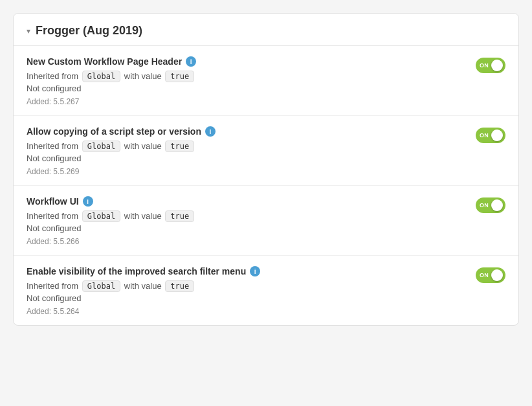 This screenshot has height=406, width=532. What do you see at coordinates (245, 172) in the screenshot?
I see `added-version-label: Added: 5.5.269` at bounding box center [245, 172].